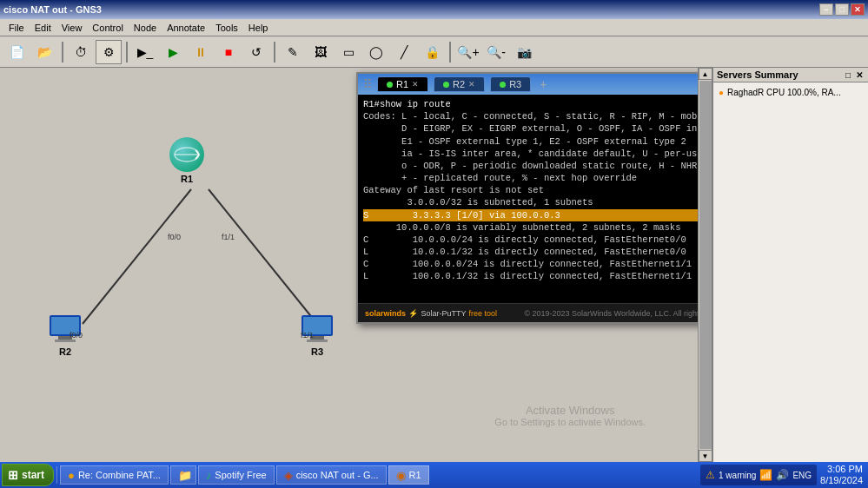 The height and width of the screenshot is (488, 868). I want to click on add-tab-button: +, so click(543, 84).